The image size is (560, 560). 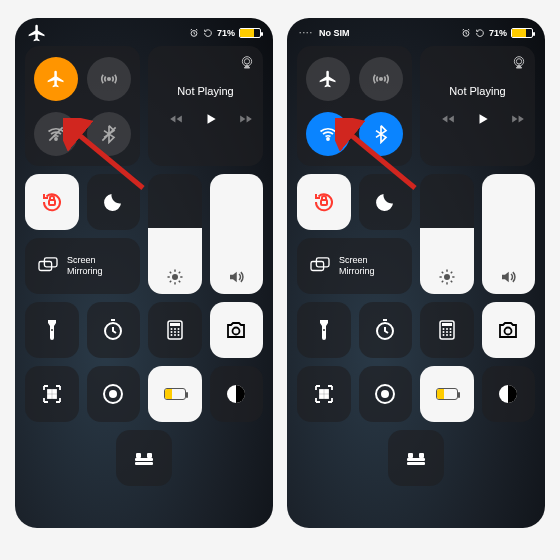 I want to click on signal-dots-icon: ····, so click(x=306, y=33).